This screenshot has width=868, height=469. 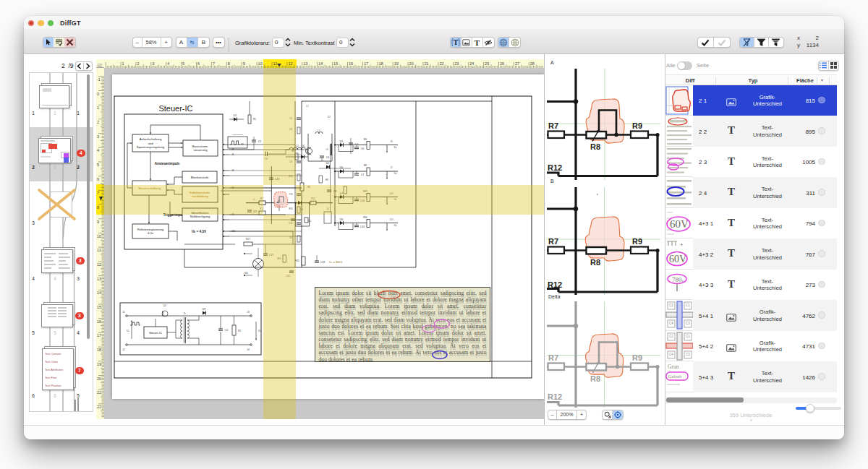 What do you see at coordinates (98, 94) in the screenshot?
I see `svg-text: 0` at bounding box center [98, 94].